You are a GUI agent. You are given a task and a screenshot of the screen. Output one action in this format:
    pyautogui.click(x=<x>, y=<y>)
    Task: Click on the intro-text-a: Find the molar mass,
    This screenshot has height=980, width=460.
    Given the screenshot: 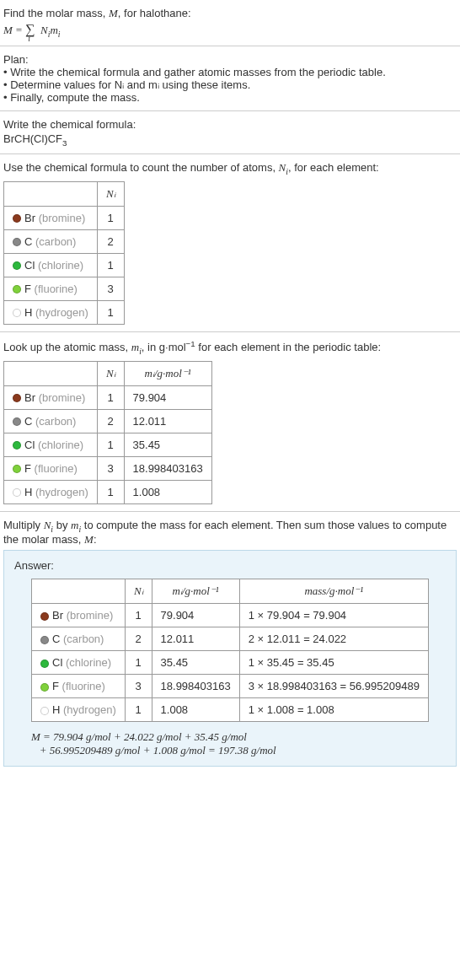 What is the action you would take?
    pyautogui.click(x=56, y=13)
    